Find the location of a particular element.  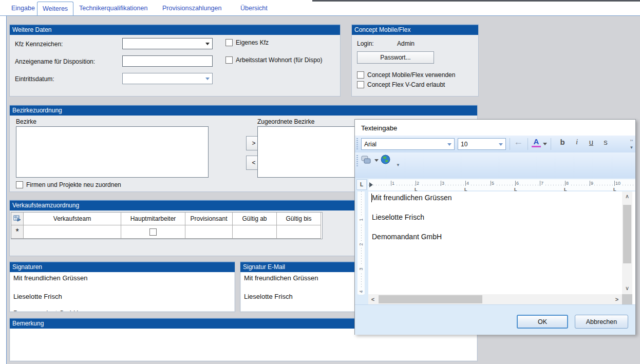

grid-corner-cell is located at coordinates (17, 219).